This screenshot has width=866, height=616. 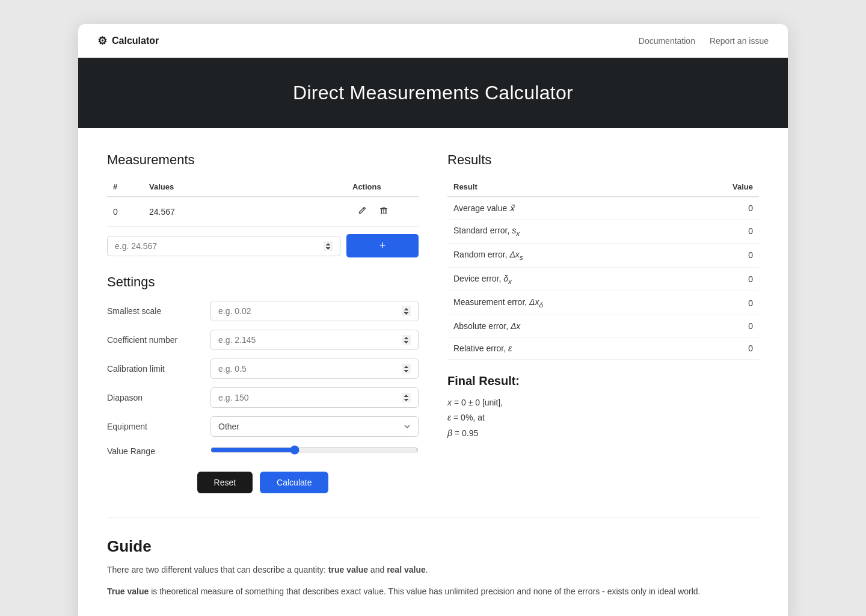 What do you see at coordinates (155, 427) in the screenshot?
I see `equipment-label: Equipment` at bounding box center [155, 427].